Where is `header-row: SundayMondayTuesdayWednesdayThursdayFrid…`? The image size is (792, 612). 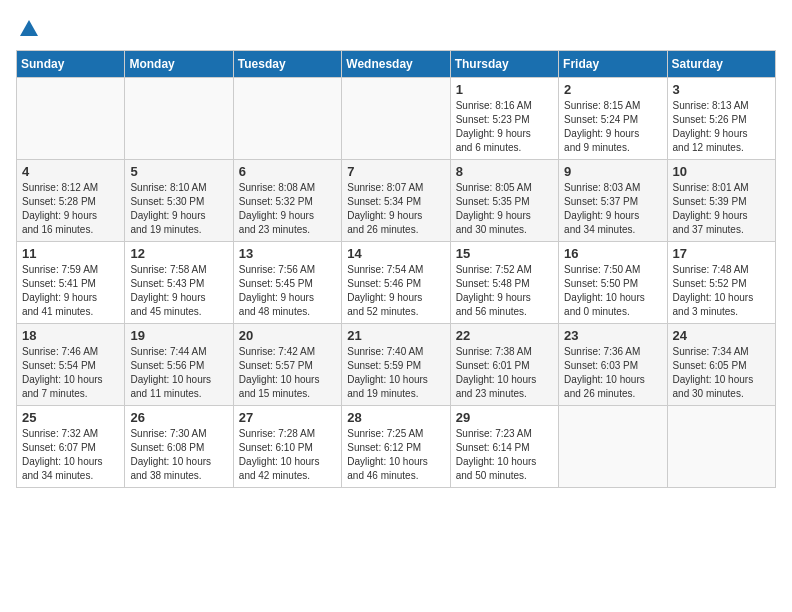
header-row: SundayMondayTuesdayWednesdayThursdayFrid… is located at coordinates (396, 64).